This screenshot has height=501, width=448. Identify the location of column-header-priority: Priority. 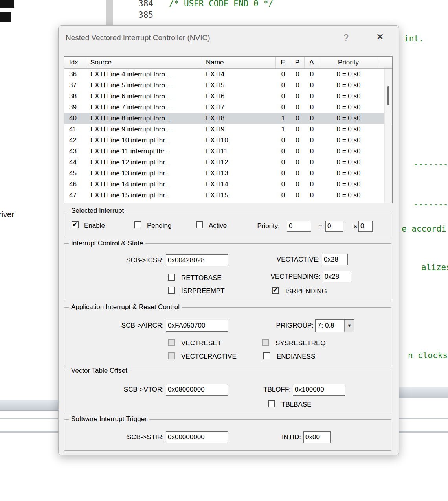
(349, 63).